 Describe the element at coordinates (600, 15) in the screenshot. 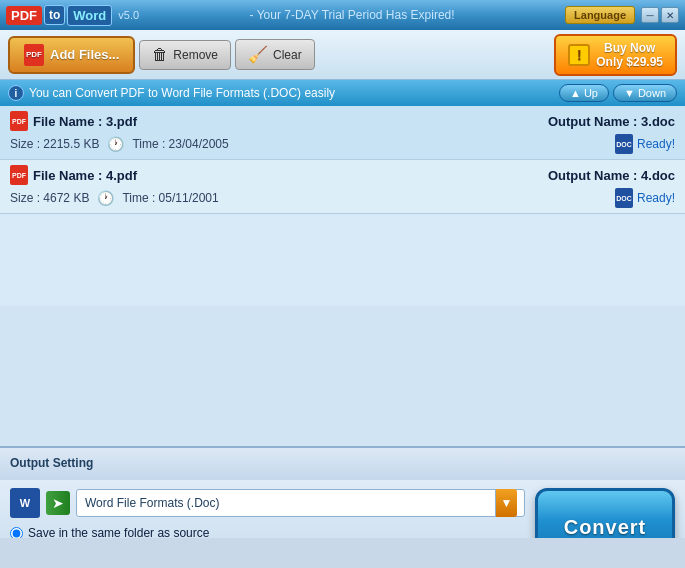

I see `language-button: Language` at that location.